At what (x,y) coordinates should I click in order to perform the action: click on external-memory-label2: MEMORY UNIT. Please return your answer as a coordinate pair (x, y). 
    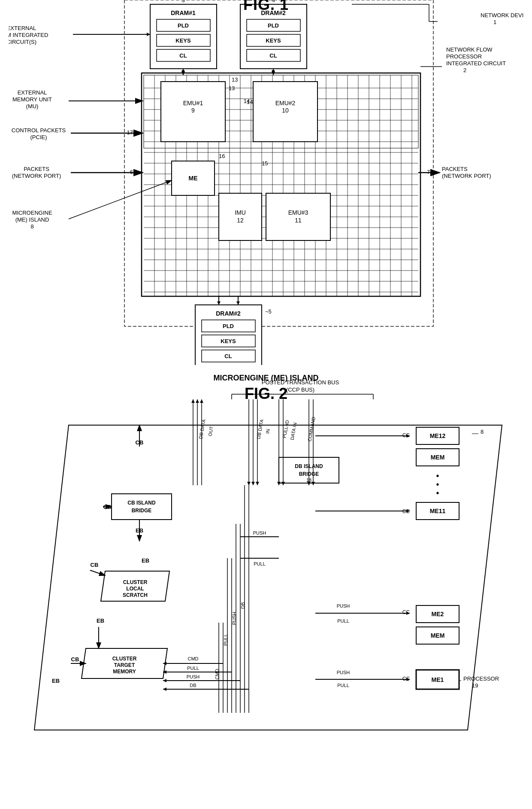
    Looking at the image, I should click on (32, 100).